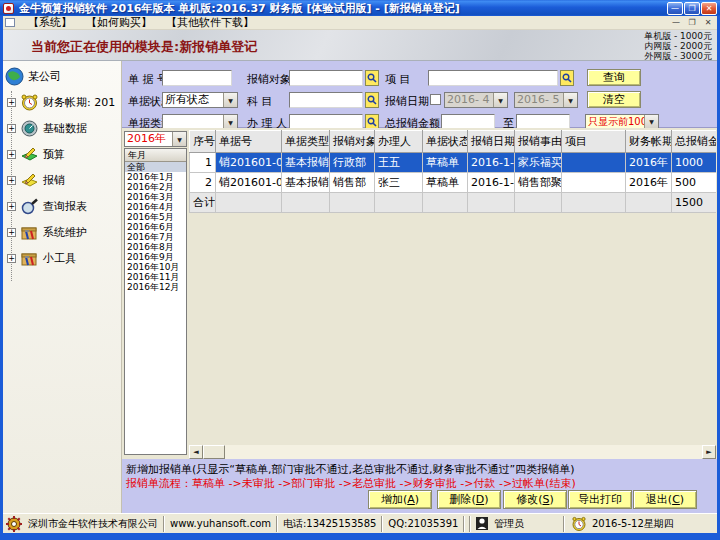 The width and height of the screenshot is (720, 540). I want to click on tree-item-base-data: + 基础数据, so click(47, 128).